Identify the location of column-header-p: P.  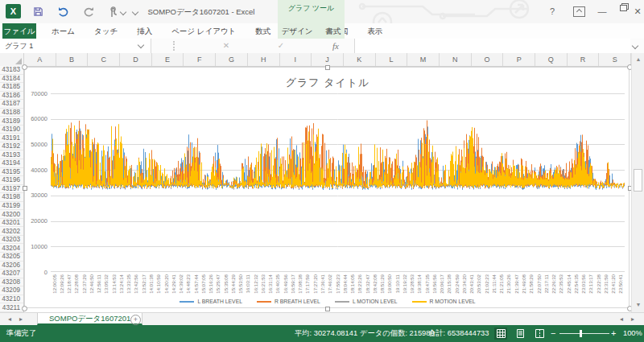
(519, 60).